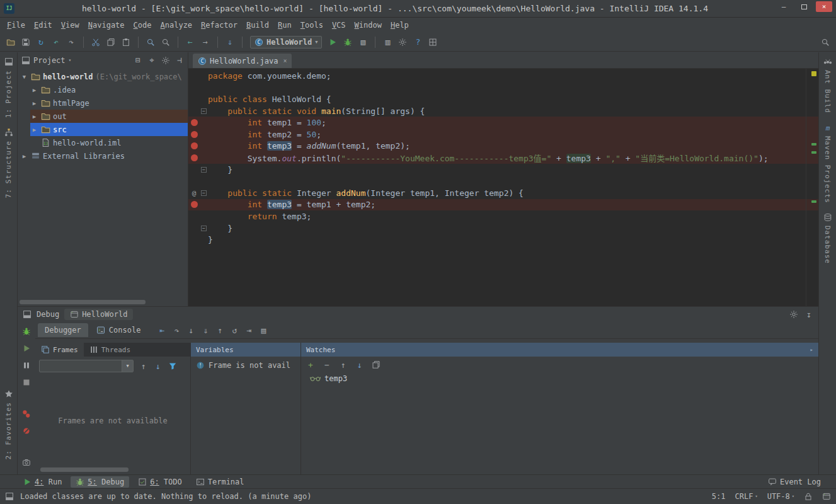  Describe the element at coordinates (11, 42) in the screenshot. I see `open-folder-icon` at that location.